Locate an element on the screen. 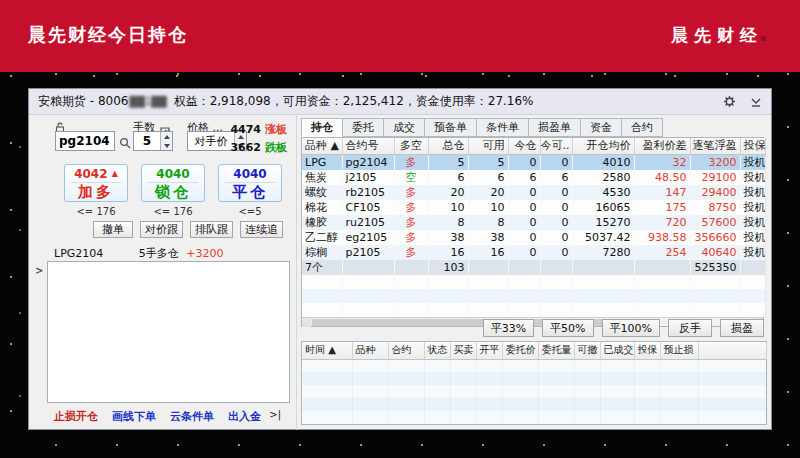  tab-5: 条件单 is located at coordinates (503, 128).